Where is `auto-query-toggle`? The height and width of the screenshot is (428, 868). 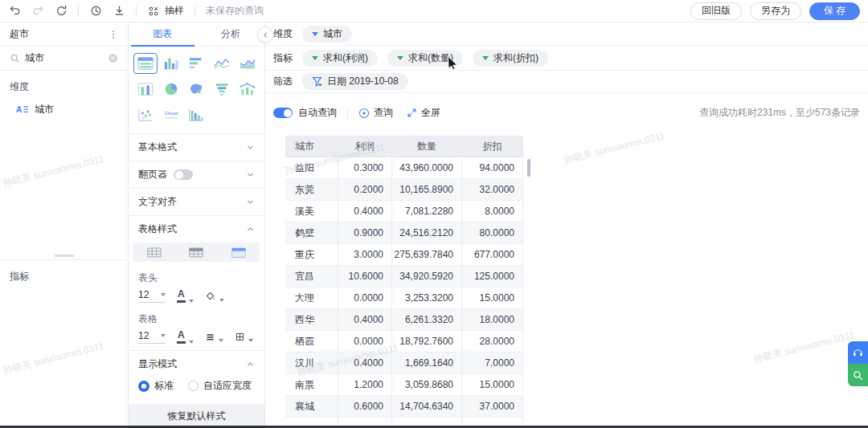
auto-query-toggle is located at coordinates (283, 112).